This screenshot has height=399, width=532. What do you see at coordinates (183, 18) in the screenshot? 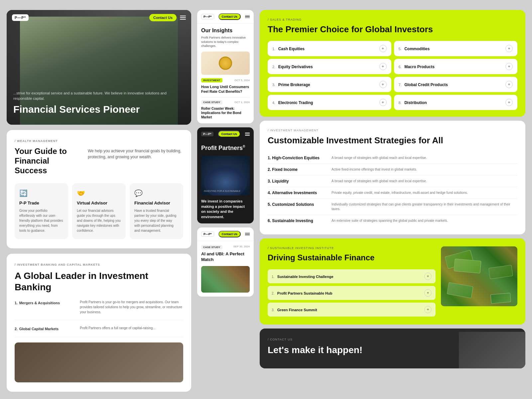
I see `hero-menu-icon` at bounding box center [183, 18].